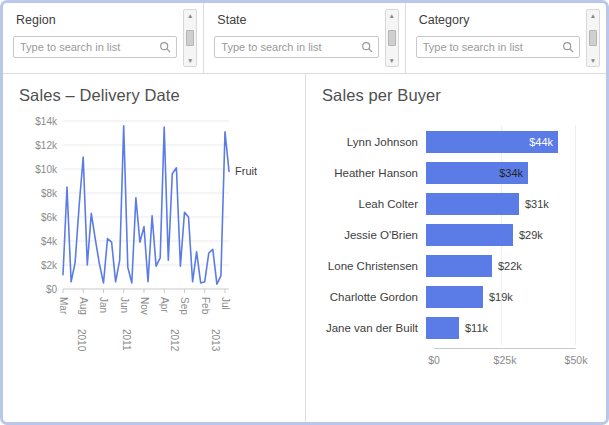 The height and width of the screenshot is (425, 609). Describe the element at coordinates (374, 204) in the screenshot. I see `bar-category-label: Leah Colter` at that location.